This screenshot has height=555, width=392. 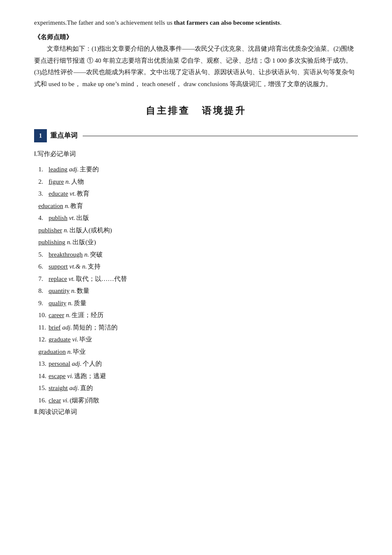 I want to click on word-english: graduate, so click(x=60, y=339).